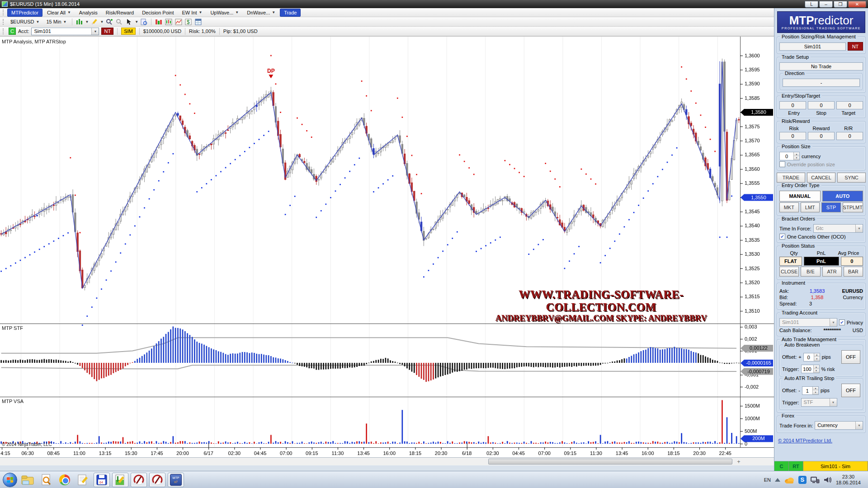  What do you see at coordinates (24, 31) in the screenshot?
I see `account-label: Acct:` at bounding box center [24, 31].